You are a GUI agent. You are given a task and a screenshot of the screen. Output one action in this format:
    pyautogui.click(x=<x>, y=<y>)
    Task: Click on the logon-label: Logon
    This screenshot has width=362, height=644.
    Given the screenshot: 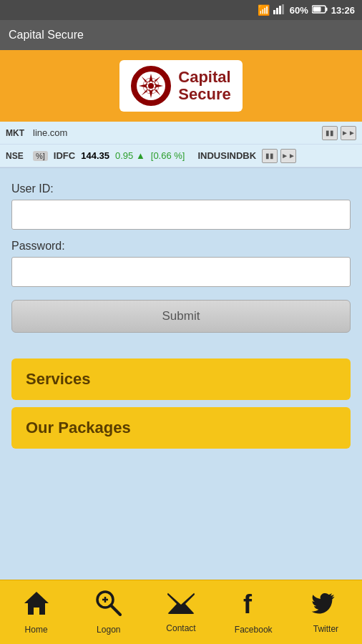 What is the action you would take?
    pyautogui.click(x=109, y=630)
    